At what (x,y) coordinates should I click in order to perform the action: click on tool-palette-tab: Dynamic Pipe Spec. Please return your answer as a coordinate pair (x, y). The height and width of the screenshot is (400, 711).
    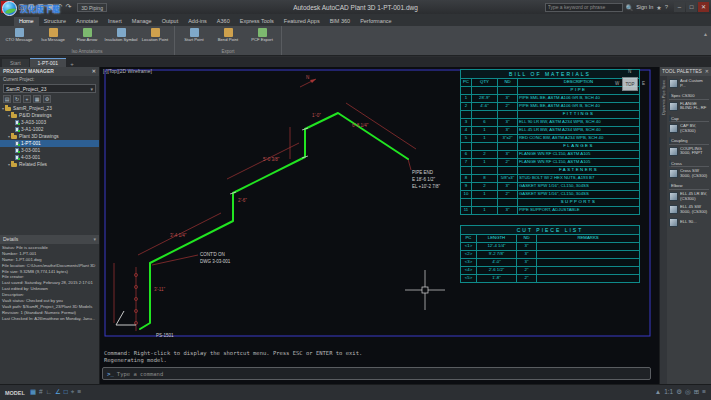
    Looking at the image, I should click on (664, 230).